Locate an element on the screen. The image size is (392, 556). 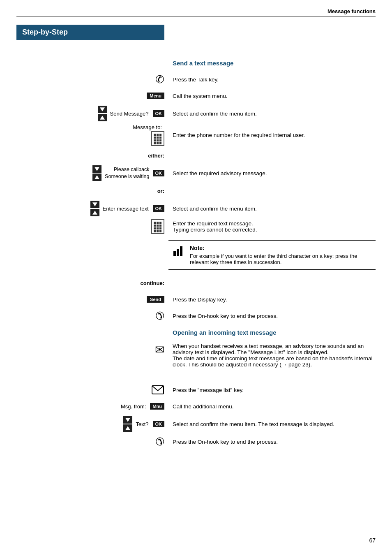
message-to-label: Message to: is located at coordinates (147, 127).